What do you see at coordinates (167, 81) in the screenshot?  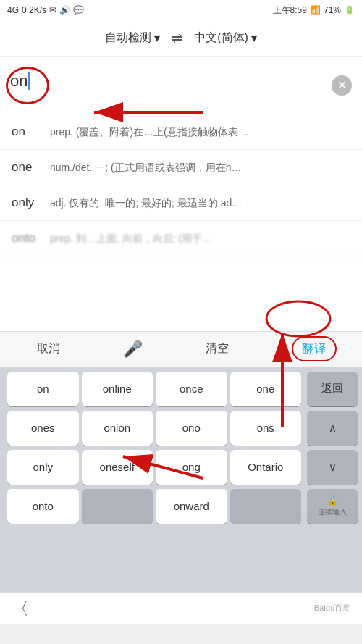 I see `search-input: on` at bounding box center [167, 81].